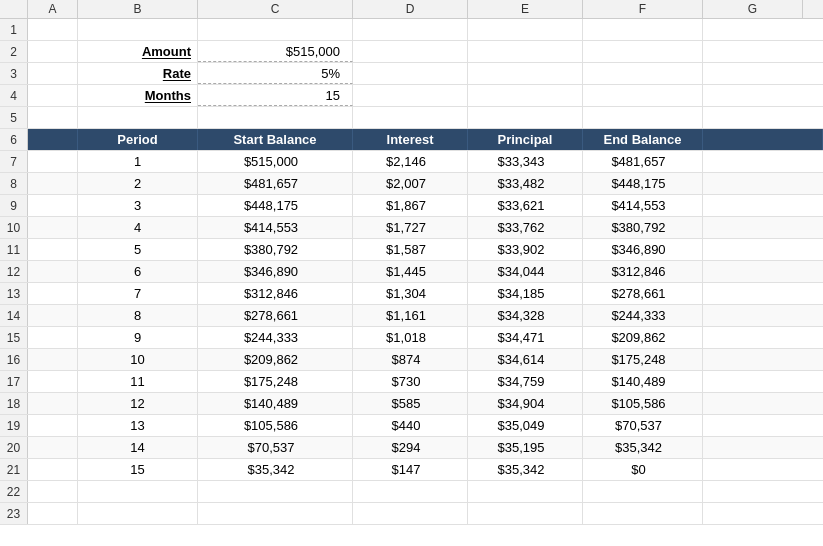 The width and height of the screenshot is (823, 546). I want to click on principal-9: $34,471, so click(526, 338).